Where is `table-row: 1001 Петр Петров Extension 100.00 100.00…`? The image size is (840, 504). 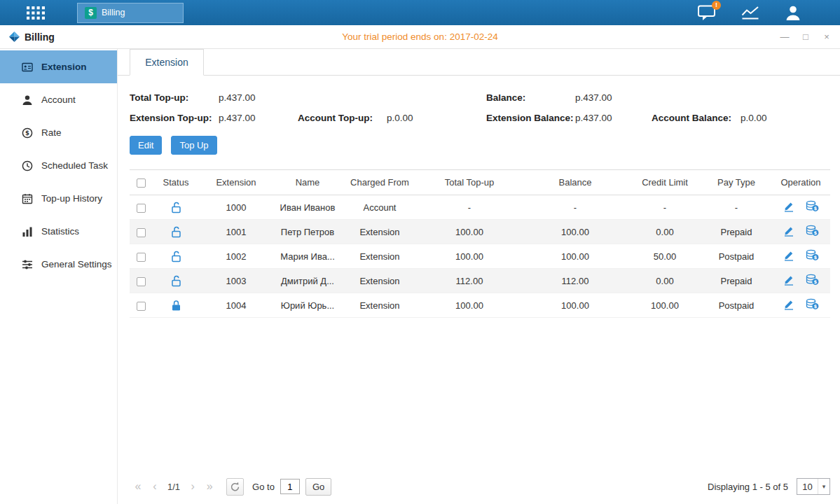 table-row: 1001 Петр Петров Extension 100.00 100.00… is located at coordinates (480, 232).